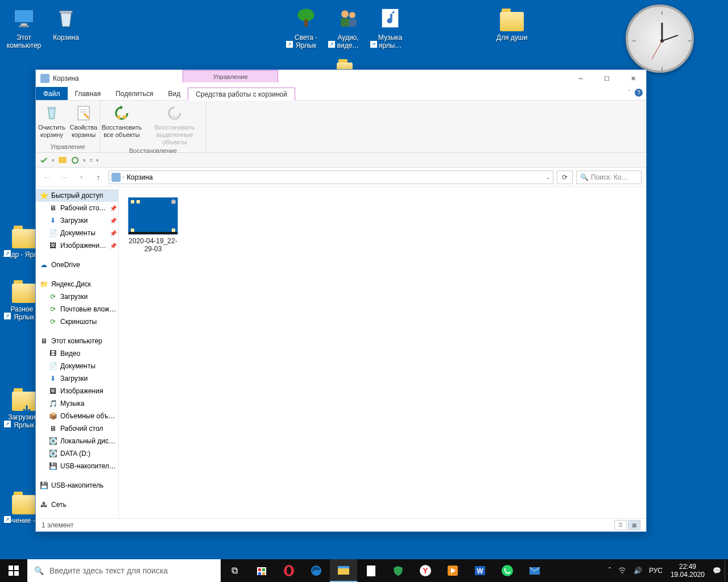 The width and height of the screenshot is (728, 582). What do you see at coordinates (77, 505) in the screenshot?
I see `tree-network: 🖧Сеть` at bounding box center [77, 505].